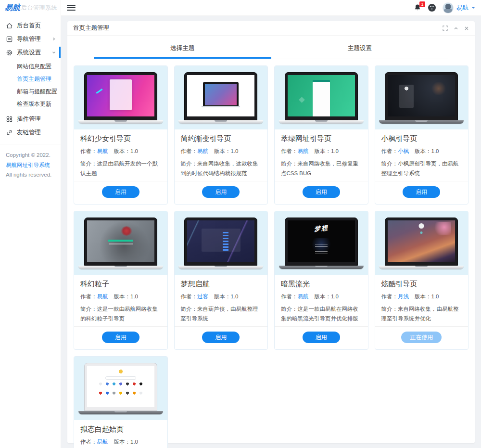  Describe the element at coordinates (321, 284) in the screenshot. I see `theme-title: 暗黑流光` at that location.